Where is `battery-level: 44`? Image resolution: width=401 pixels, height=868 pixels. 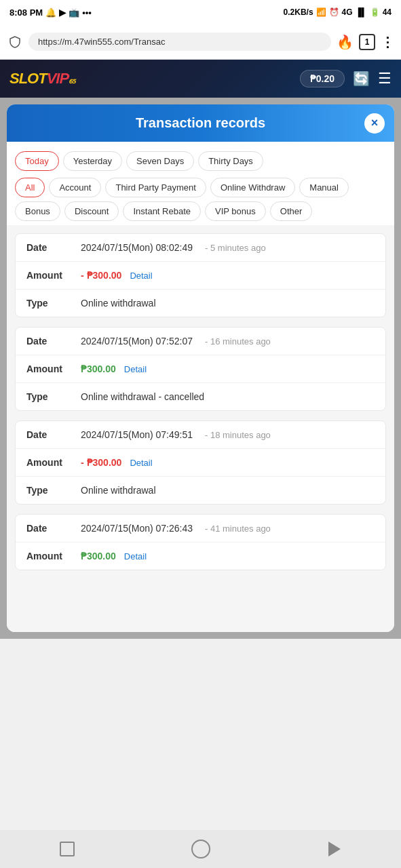
battery-level: 44 is located at coordinates (387, 12).